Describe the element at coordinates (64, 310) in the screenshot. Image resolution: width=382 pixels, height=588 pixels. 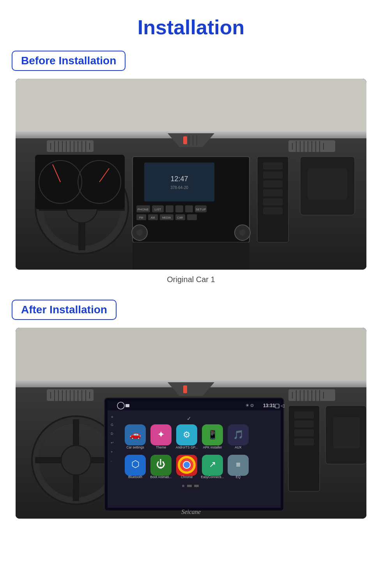
I see `after-label: After Installation` at that location.